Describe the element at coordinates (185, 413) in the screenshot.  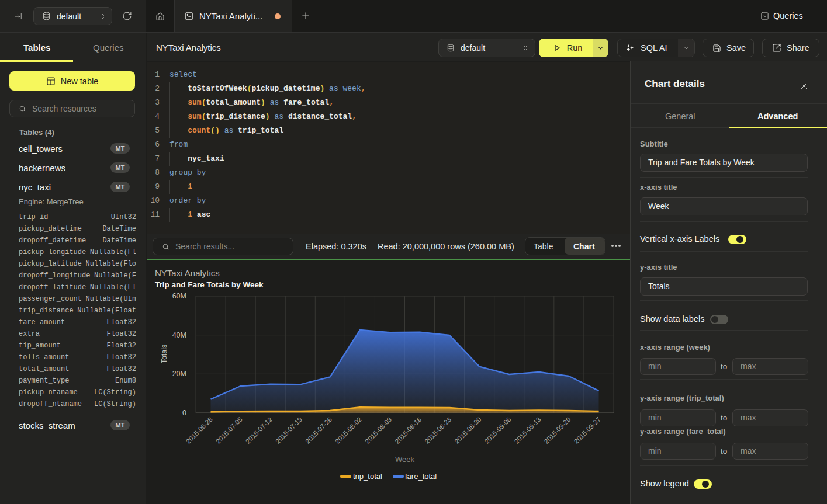
I see `svg-text: 0` at that location.